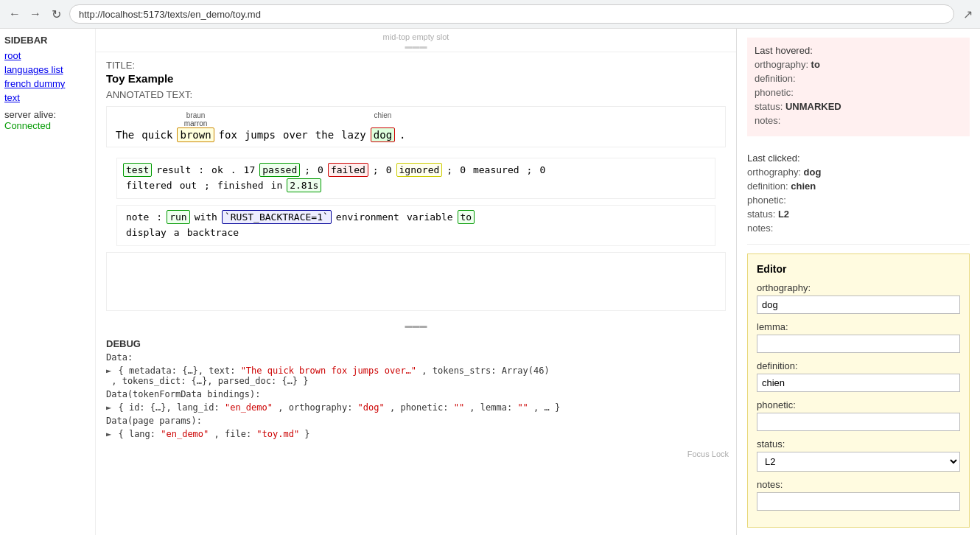  I want to click on ann-chien: chien, so click(382, 115).